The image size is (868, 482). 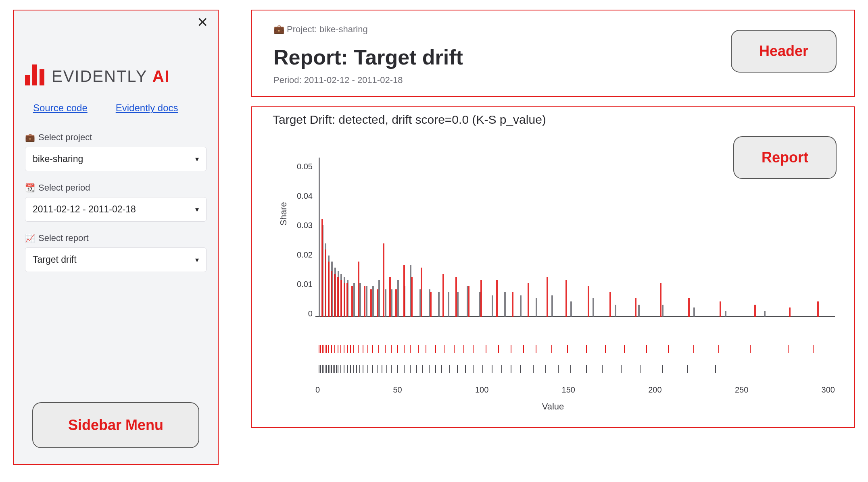 What do you see at coordinates (147, 108) in the screenshot?
I see `link-evidently-docs: Evidently docs` at bounding box center [147, 108].